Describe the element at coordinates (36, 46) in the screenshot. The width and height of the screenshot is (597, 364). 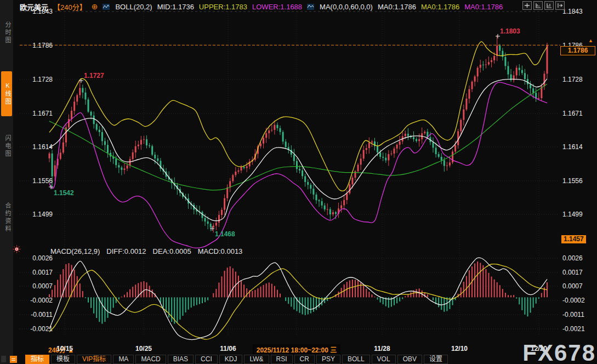
I see `price-axis-label: 1.1786` at that location.